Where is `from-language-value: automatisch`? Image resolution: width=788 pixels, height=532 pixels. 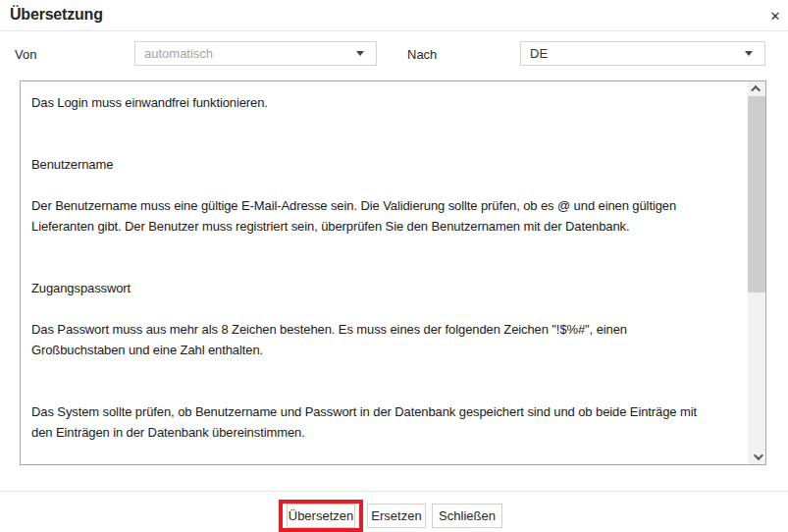
from-language-value: automatisch is located at coordinates (245, 53).